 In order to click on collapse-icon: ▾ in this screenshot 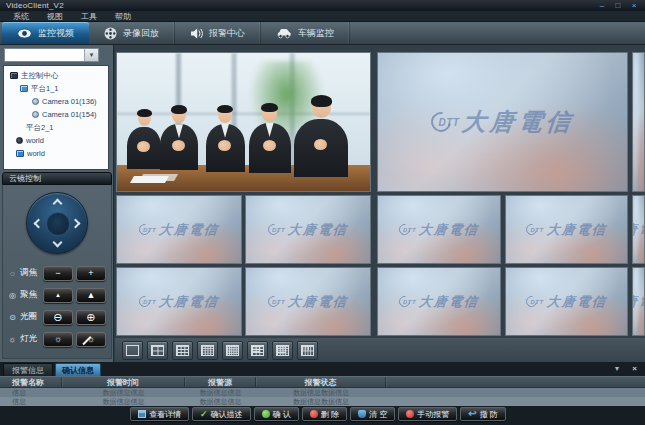, I will do `click(617, 368)`.